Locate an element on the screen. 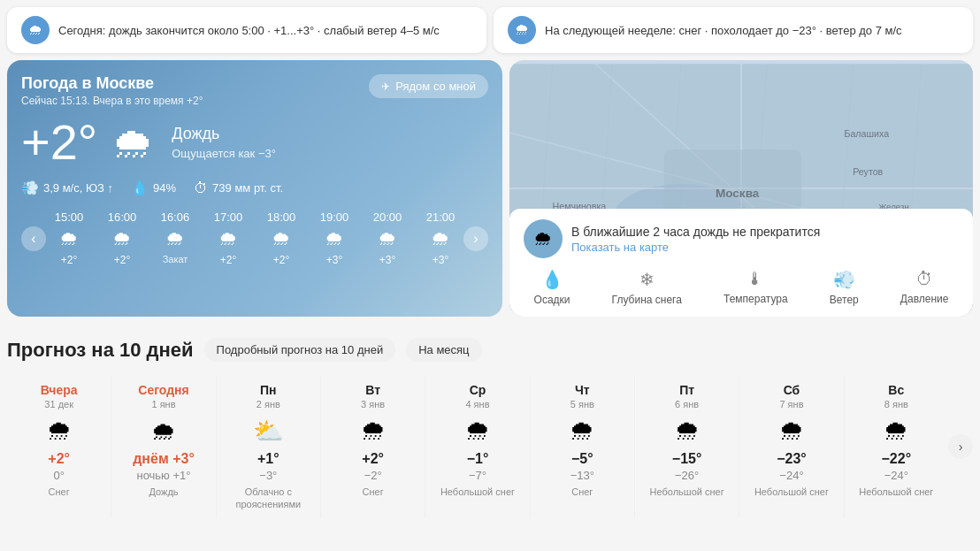 This screenshot has width=980, height=551. forecast-day: Сегодня 1 янв 🌧 днём +3° ночью +1° Дождь is located at coordinates (164, 448).